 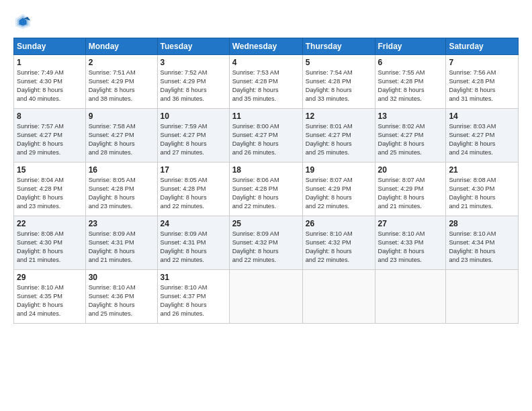 What do you see at coordinates (482, 247) in the screenshot?
I see `day-info: Sunrise: 8:10 AMSunset: 4:34 PMDaylight:…` at bounding box center [482, 247].